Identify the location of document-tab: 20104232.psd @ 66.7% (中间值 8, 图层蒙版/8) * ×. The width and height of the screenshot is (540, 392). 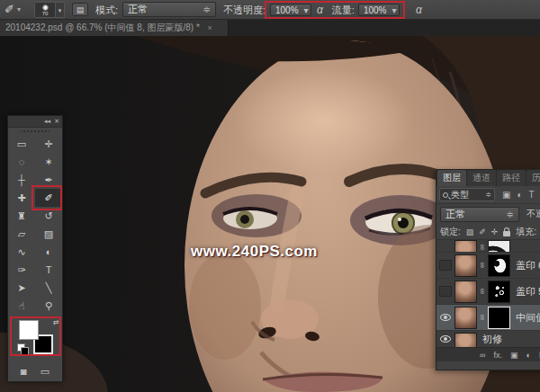
(114, 28).